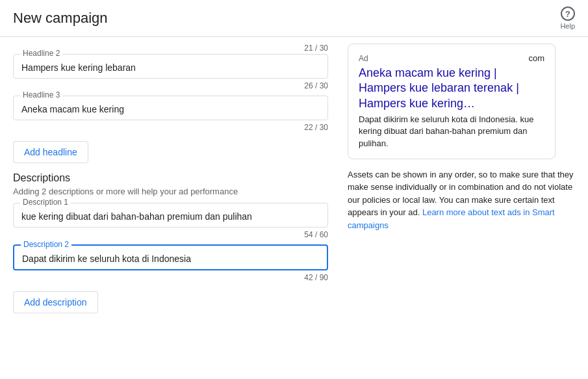 The height and width of the screenshot is (379, 588). What do you see at coordinates (170, 278) in the screenshot?
I see `description2-char-count: 42 / 90` at bounding box center [170, 278].